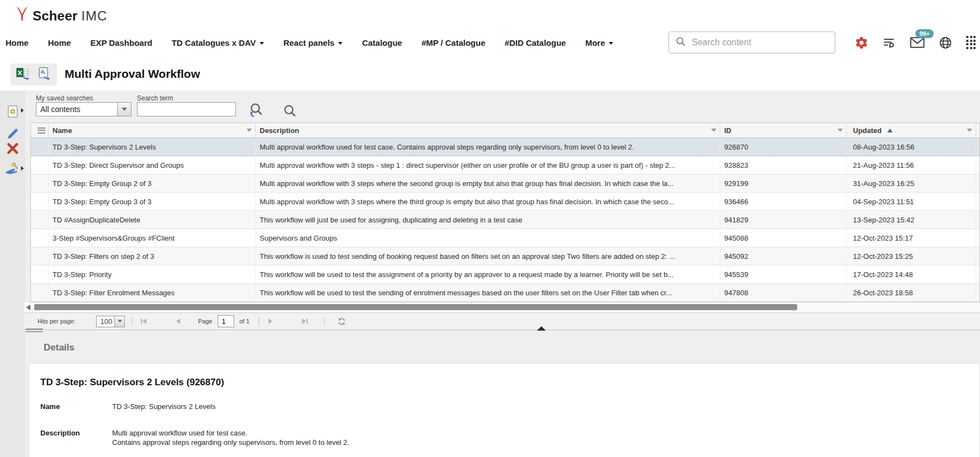  Describe the element at coordinates (152, 165) in the screenshot. I see `cell-name: TD 3-Step: Direct Supervisor and Groups` at that location.